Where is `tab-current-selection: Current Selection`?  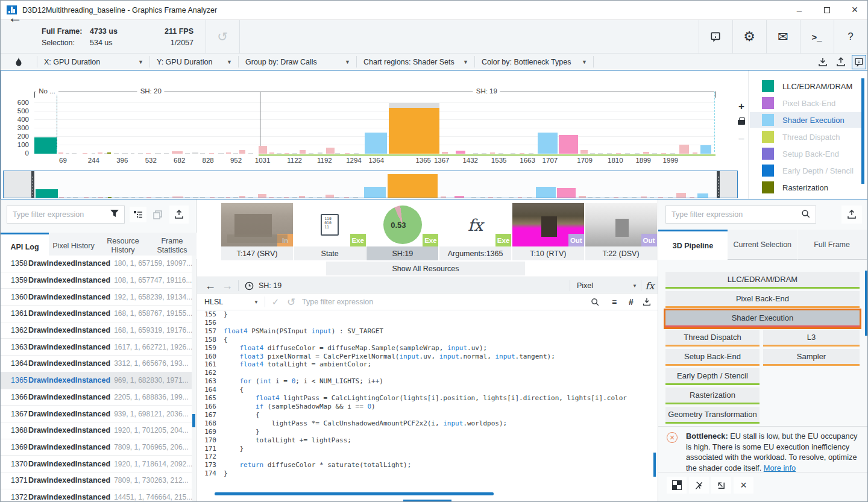 tab-current-selection: Current Selection is located at coordinates (762, 245).